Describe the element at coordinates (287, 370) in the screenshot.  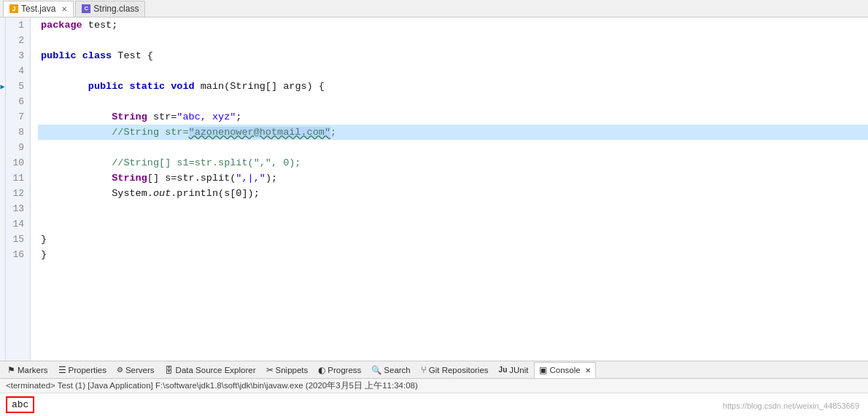
I see `tab-snippets: ✂ Snippets` at that location.